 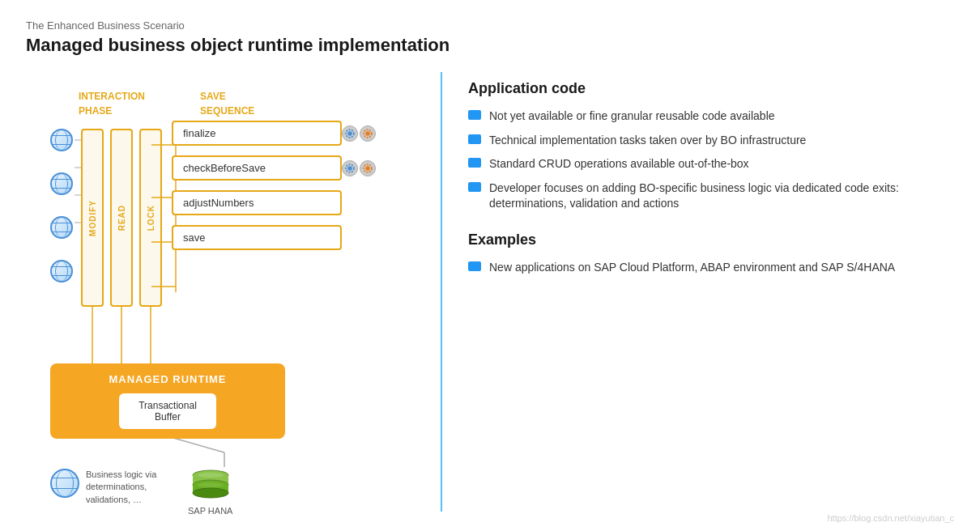 I want to click on subtitle: The Enhanced Business Scenario, so click(x=490, y=26).